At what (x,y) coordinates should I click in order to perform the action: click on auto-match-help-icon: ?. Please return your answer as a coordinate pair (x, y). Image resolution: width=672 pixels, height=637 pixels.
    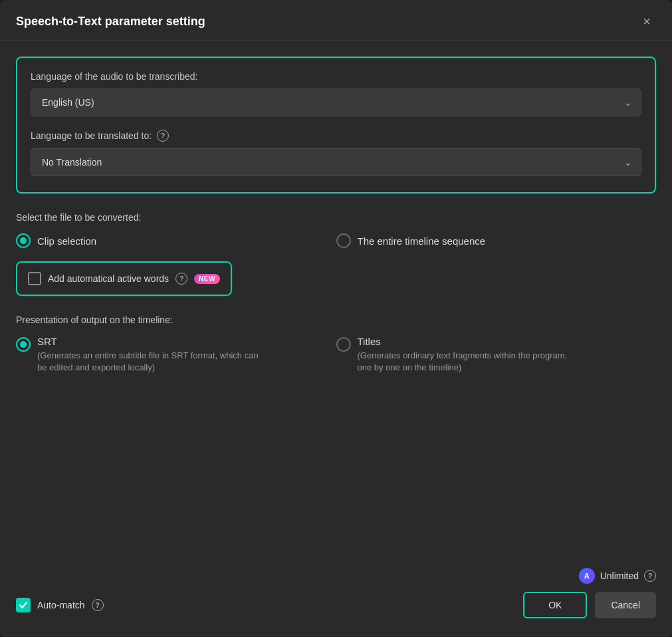
    Looking at the image, I should click on (98, 605).